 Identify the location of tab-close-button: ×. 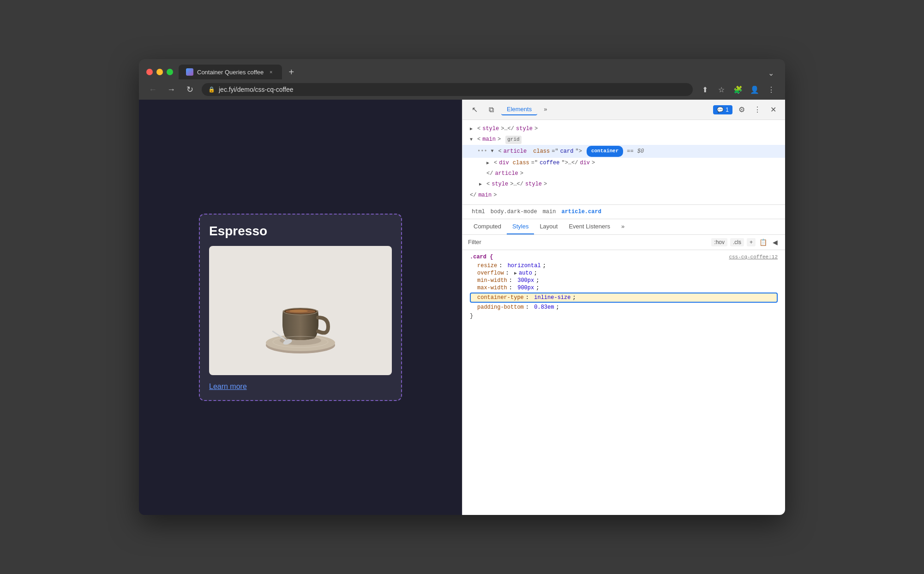
(271, 72).